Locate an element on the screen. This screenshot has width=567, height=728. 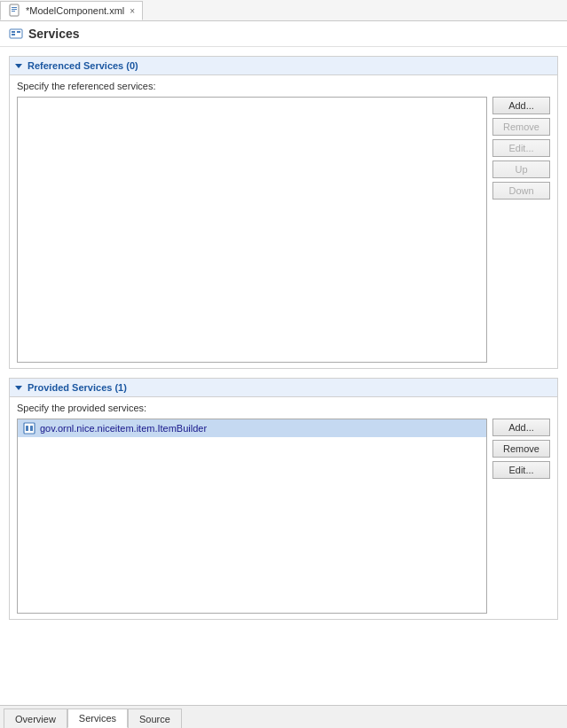
referenced-services-description: Specify the referenced services: is located at coordinates (284, 86).